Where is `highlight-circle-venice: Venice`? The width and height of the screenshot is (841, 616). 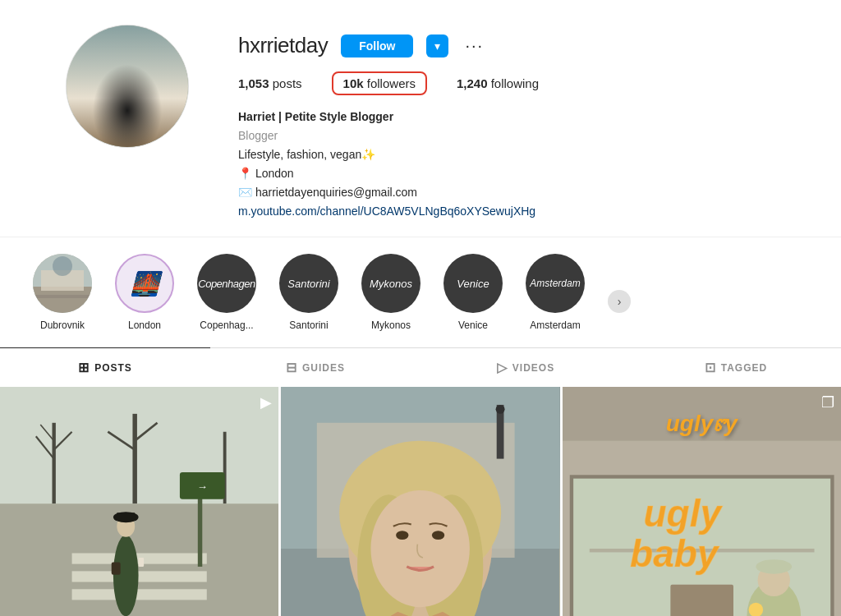
highlight-circle-venice: Venice is located at coordinates (473, 283).